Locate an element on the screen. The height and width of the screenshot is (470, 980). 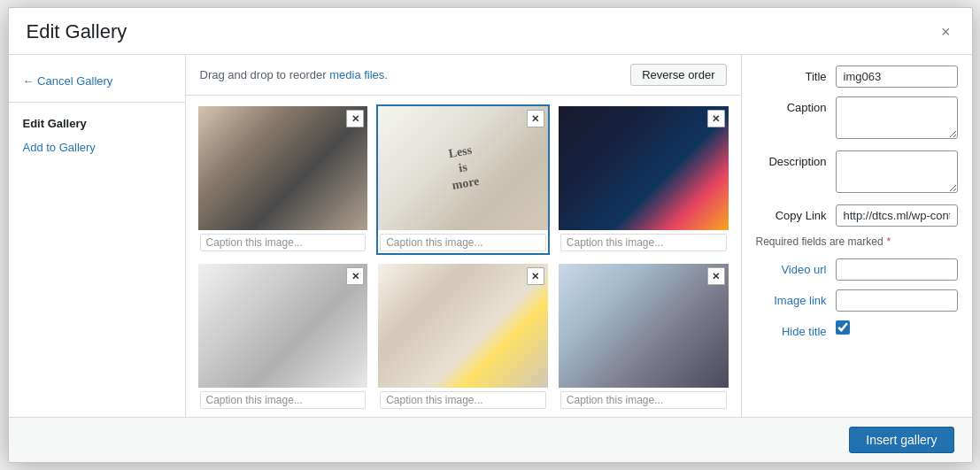
copy-link-input-wrap is located at coordinates (897, 216).